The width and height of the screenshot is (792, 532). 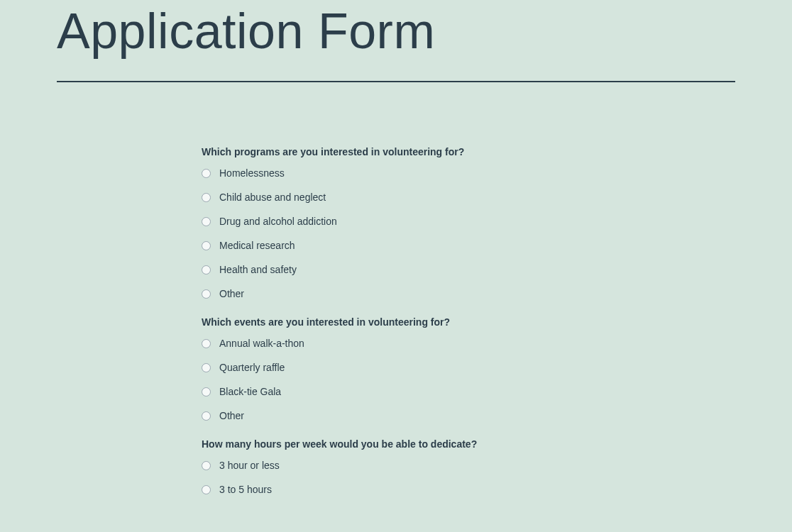 I want to click on option-row: Homelessness, so click(x=468, y=173).